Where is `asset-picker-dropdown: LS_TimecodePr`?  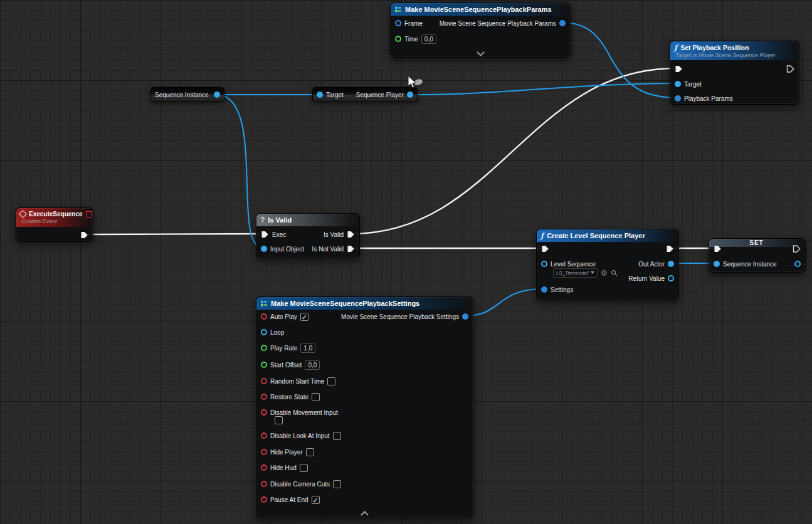
asset-picker-dropdown: LS_TimecodePr is located at coordinates (576, 273).